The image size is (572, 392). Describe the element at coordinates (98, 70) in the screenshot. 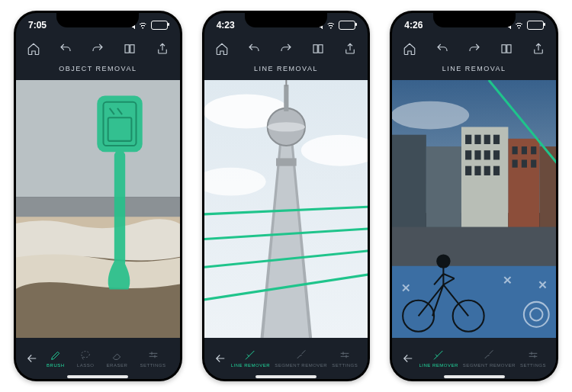

I see `mode-title: OBJECT REMOVAL` at that location.